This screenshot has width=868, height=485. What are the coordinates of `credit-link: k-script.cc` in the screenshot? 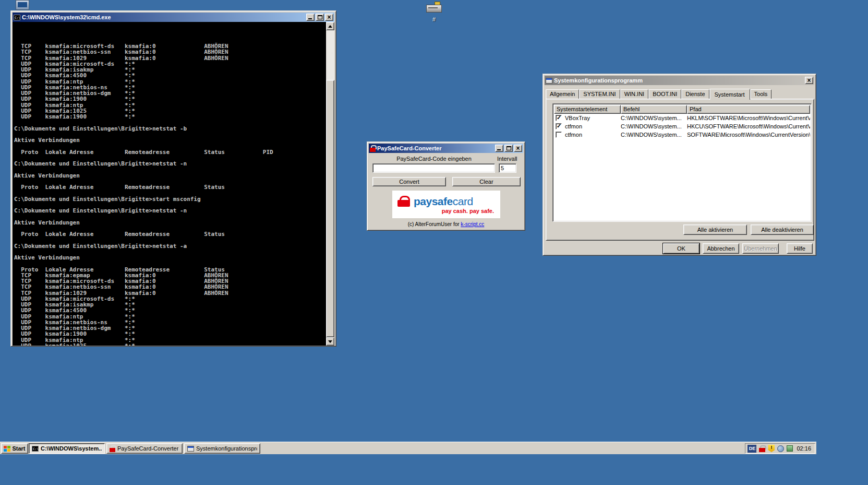 It's located at (473, 224).